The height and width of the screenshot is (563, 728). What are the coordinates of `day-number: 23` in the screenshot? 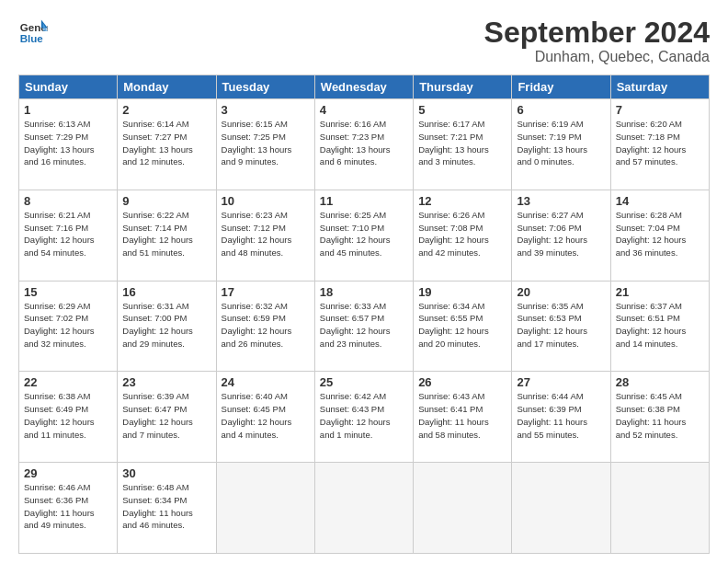 It's located at (166, 383).